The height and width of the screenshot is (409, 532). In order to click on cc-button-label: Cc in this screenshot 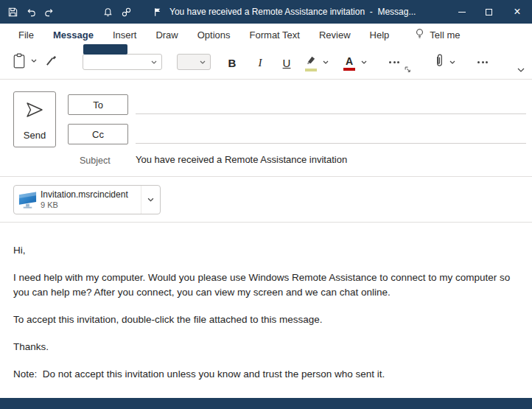, I will do `click(98, 134)`.